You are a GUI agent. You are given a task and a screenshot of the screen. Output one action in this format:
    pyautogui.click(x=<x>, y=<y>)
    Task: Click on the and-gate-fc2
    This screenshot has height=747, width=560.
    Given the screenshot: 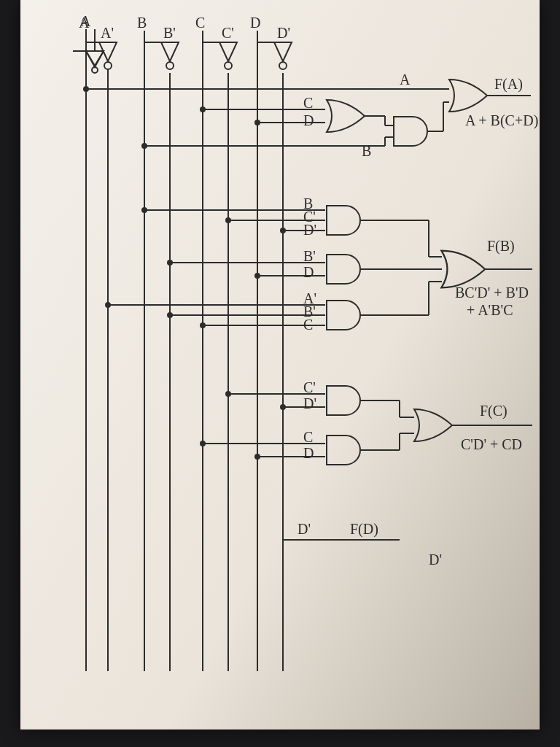 What is the action you would take?
    pyautogui.click(x=343, y=450)
    